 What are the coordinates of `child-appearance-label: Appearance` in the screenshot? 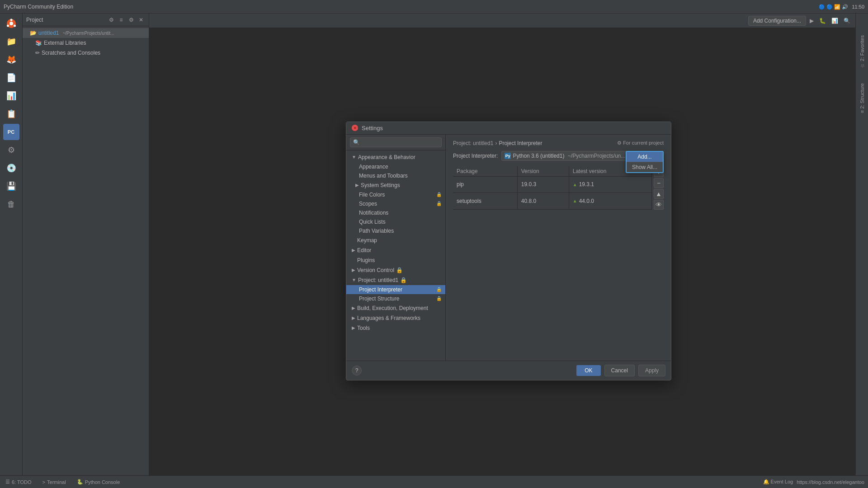 It's located at (373, 167).